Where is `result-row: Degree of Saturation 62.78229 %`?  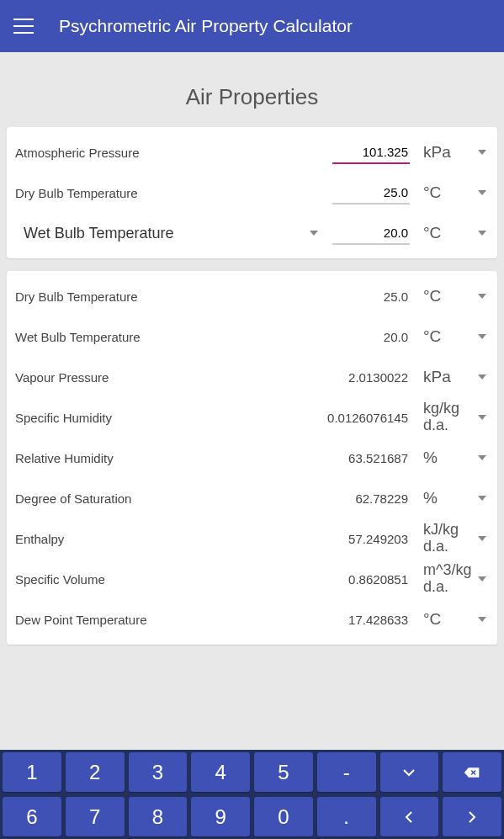 result-row: Degree of Saturation 62.78229 % is located at coordinates (252, 498).